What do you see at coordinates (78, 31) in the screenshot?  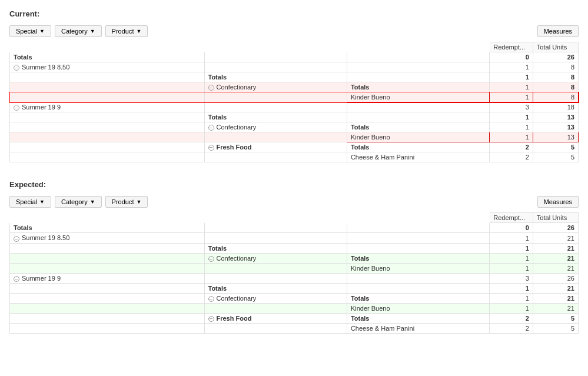 I see `current-category-filter: Category ▼` at bounding box center [78, 31].